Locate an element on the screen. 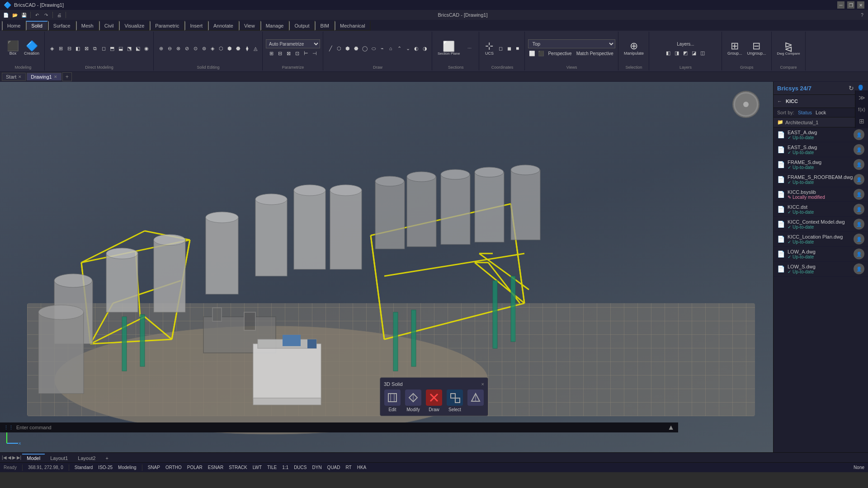 The image size is (868, 488). param-btn-5: ⊢ is located at coordinates (306, 53).